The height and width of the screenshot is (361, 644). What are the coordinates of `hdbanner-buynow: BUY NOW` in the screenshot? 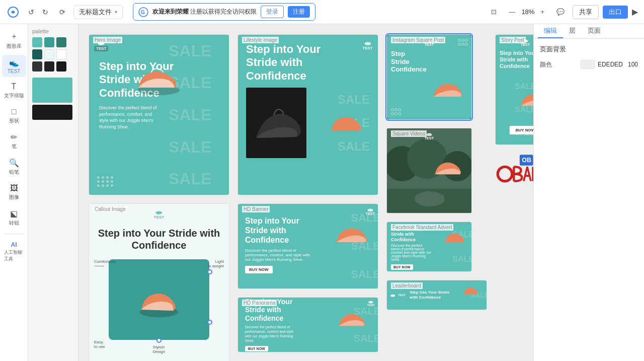 It's located at (259, 270).